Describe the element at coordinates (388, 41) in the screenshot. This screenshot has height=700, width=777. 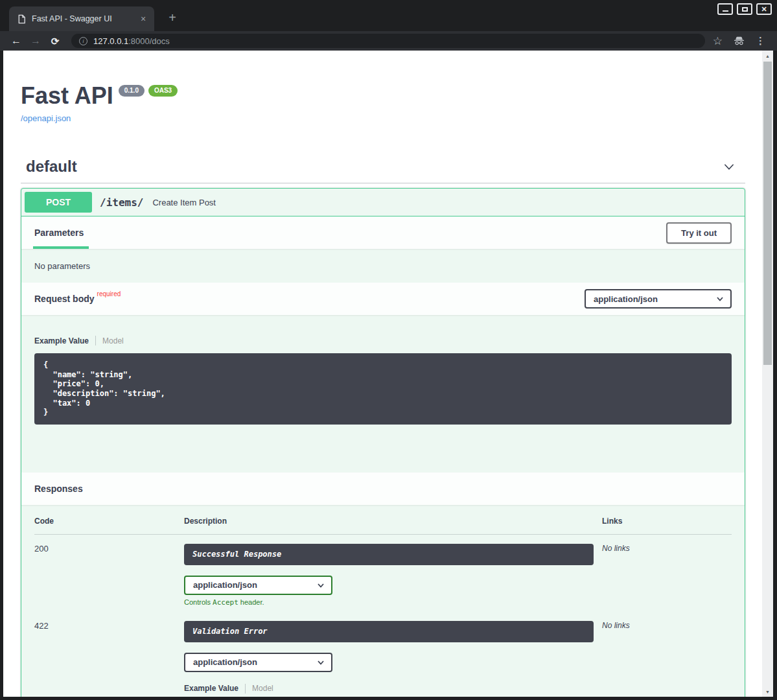
I see `address-bar: i 127.0.0.1:8000/docs` at that location.